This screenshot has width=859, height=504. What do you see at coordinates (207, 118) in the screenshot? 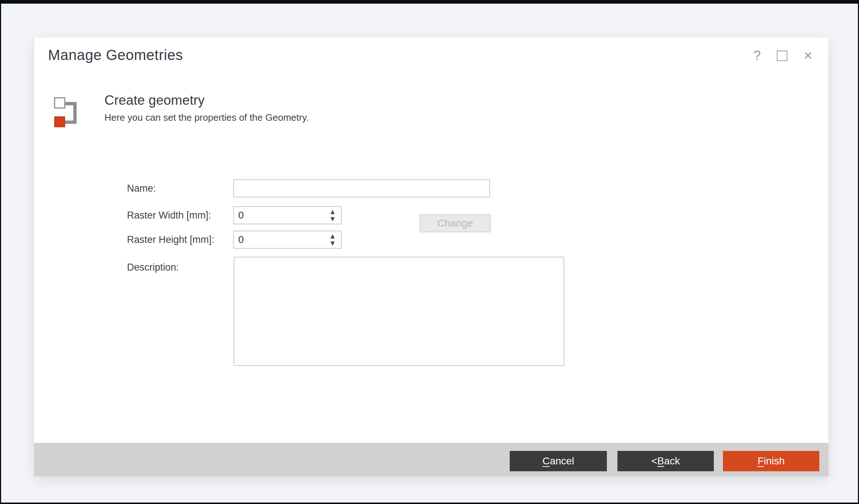
I see `page-subtitle: Here you can set the properties of the G…` at bounding box center [207, 118].